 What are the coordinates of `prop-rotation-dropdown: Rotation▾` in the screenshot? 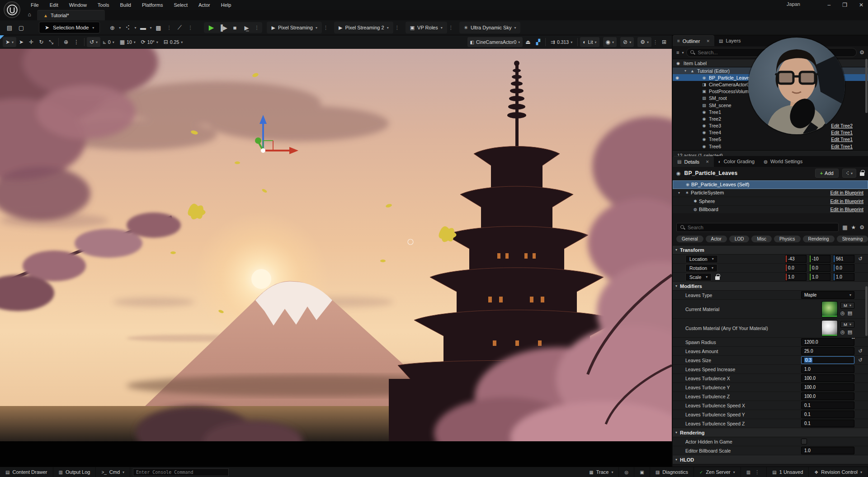 It's located at (702, 268).